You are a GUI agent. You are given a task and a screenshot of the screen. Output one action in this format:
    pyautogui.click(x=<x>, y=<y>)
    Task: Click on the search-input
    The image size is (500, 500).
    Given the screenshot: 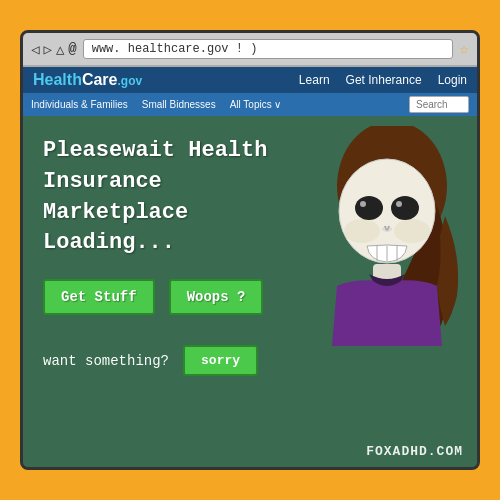 What is the action you would take?
    pyautogui.click(x=439, y=104)
    